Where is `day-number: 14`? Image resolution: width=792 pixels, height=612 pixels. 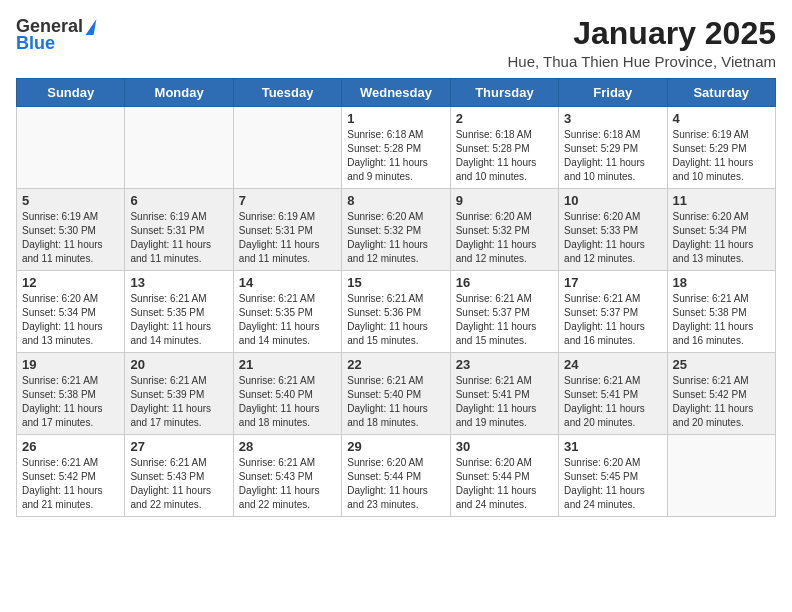
day-number: 14 is located at coordinates (288, 282).